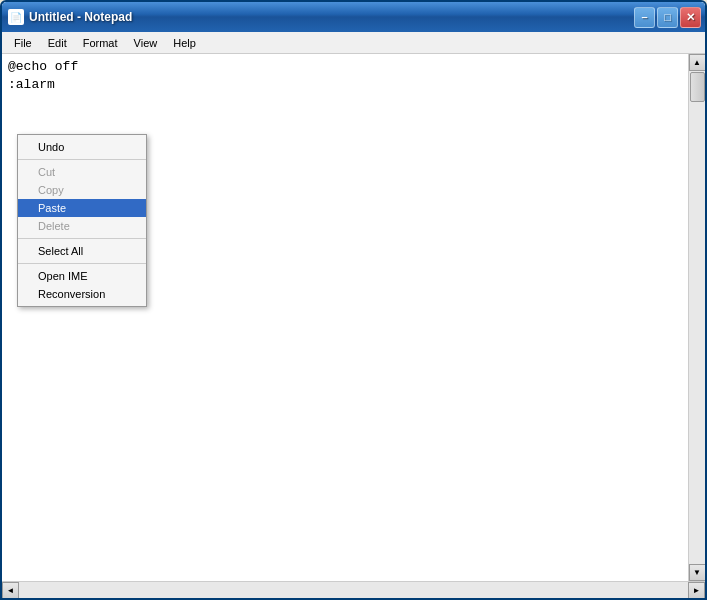 This screenshot has height=600, width=707. Describe the element at coordinates (82, 147) in the screenshot. I see `ctx-undo: Undo` at that location.